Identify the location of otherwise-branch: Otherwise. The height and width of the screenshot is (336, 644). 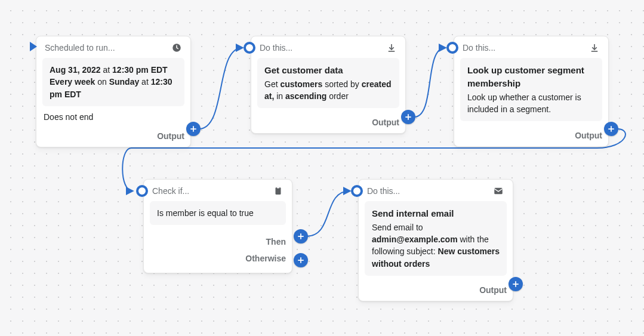
(218, 258).